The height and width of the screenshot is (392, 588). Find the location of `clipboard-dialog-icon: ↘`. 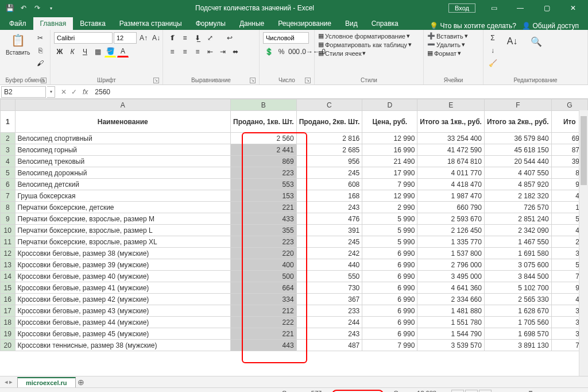

clipboard-dialog-icon: ↘ is located at coordinates (44, 80).